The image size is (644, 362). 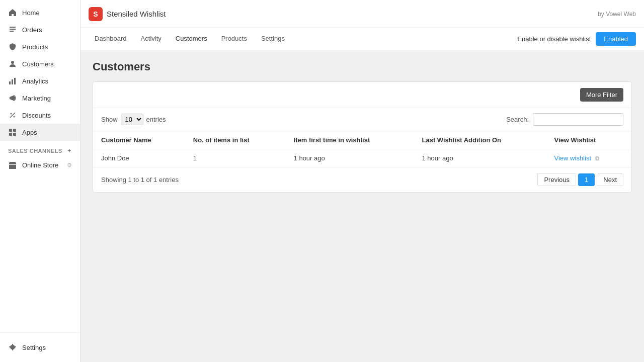 I want to click on marketing-icon, so click(x=13, y=98).